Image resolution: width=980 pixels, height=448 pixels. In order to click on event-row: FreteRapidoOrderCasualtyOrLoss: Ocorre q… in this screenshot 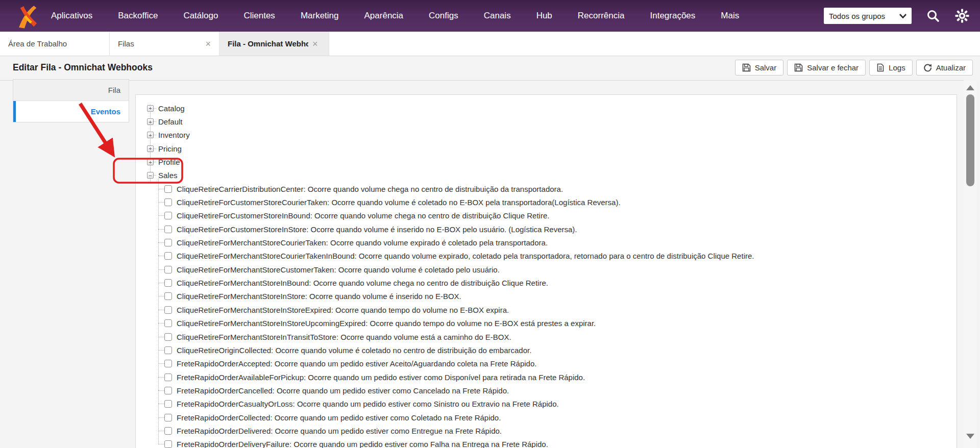, I will do `click(546, 404)`.